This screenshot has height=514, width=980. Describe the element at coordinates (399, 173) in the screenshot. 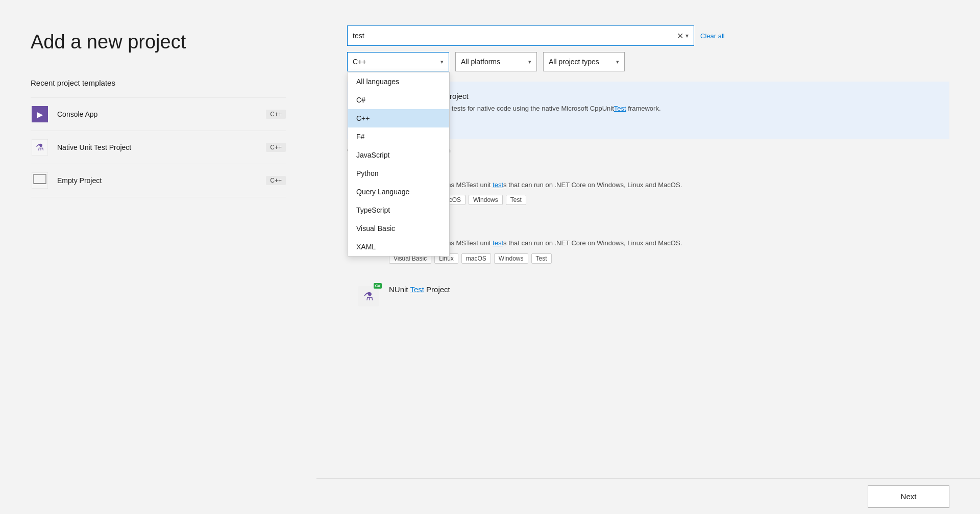

I see `language-option: Python` at that location.